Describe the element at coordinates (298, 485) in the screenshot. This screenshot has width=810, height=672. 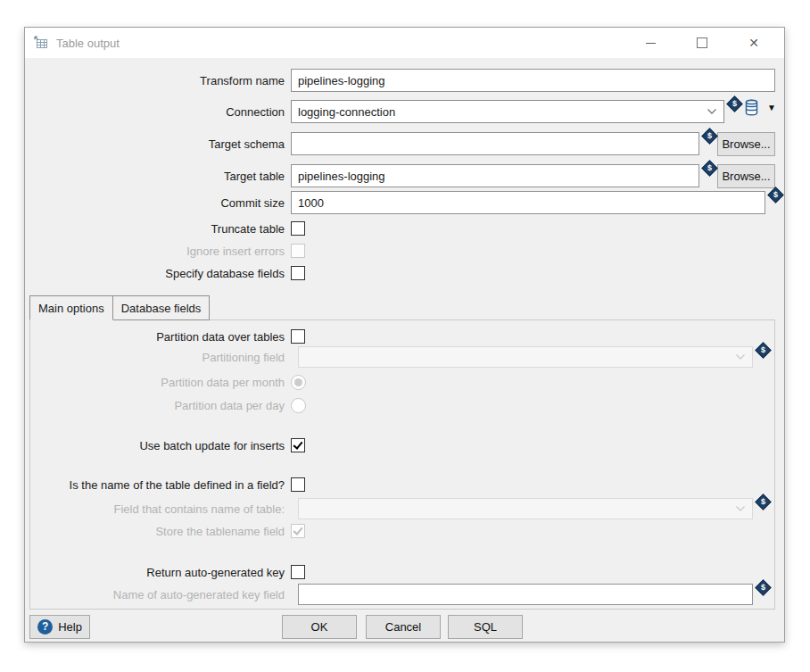
I see `table-name-in-field-checkbox` at that location.